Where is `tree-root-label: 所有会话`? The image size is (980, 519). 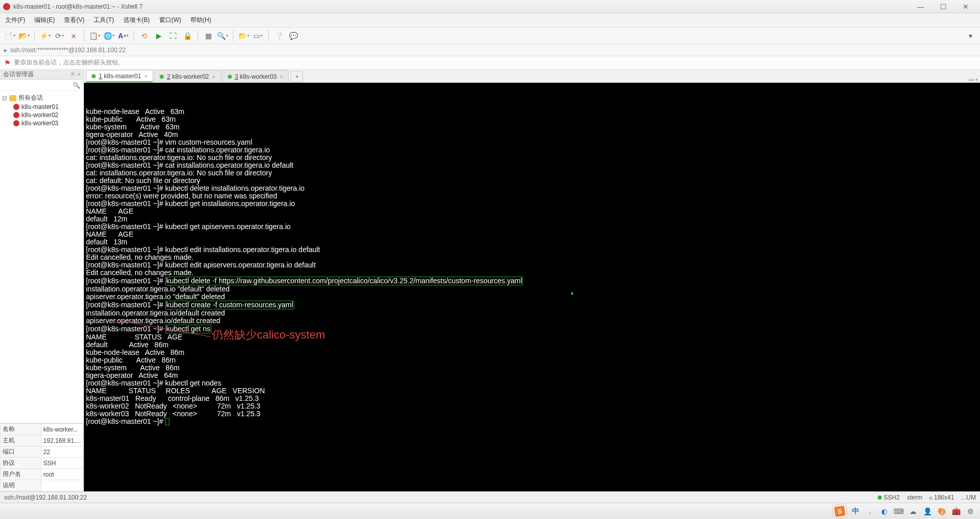
tree-root-label: 所有会话 is located at coordinates (31, 98).